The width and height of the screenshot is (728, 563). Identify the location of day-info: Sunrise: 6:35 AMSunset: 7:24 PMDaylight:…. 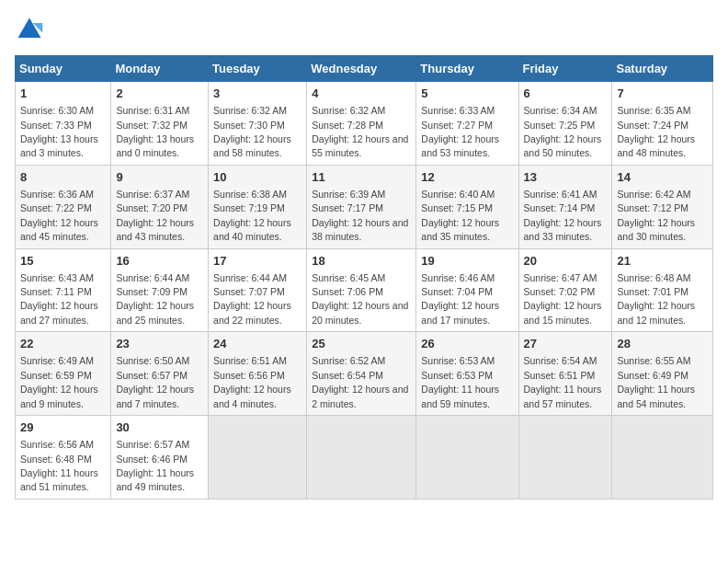
(656, 132).